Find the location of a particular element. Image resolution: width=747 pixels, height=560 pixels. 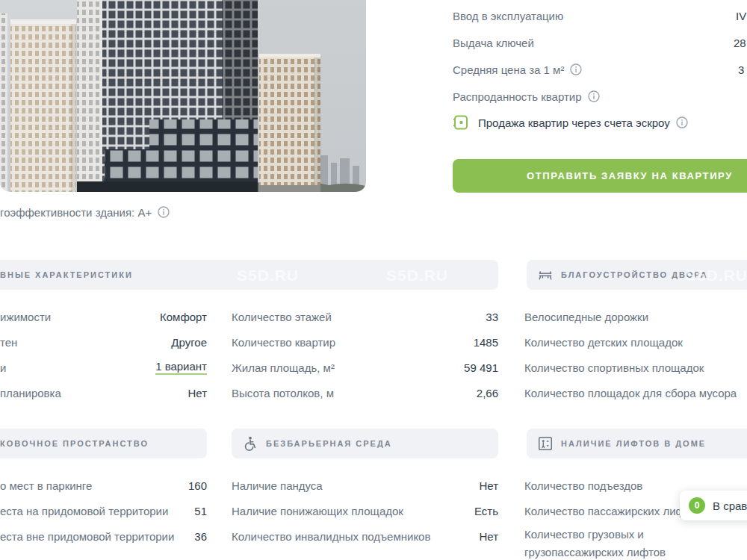

detail-row-sold-out: Распроданность квартир is located at coordinates (600, 96).